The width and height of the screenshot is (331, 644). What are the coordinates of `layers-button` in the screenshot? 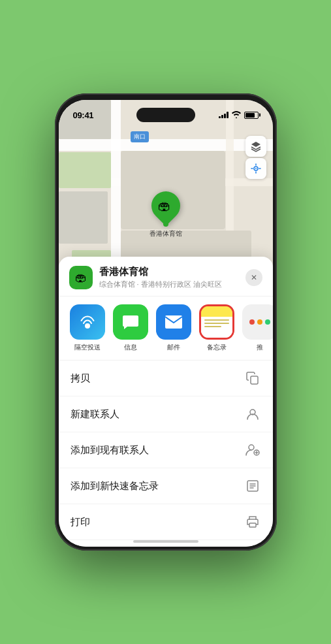 It's located at (256, 146).